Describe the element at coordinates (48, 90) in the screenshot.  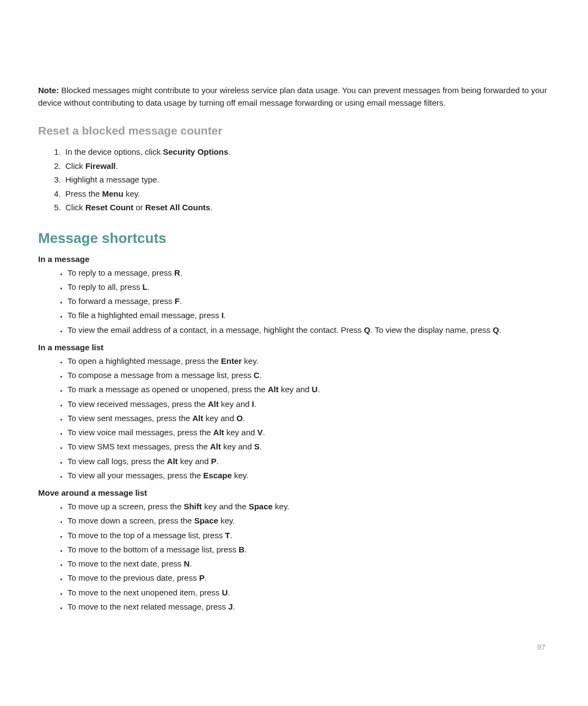
I see `note-label: Note:` at that location.